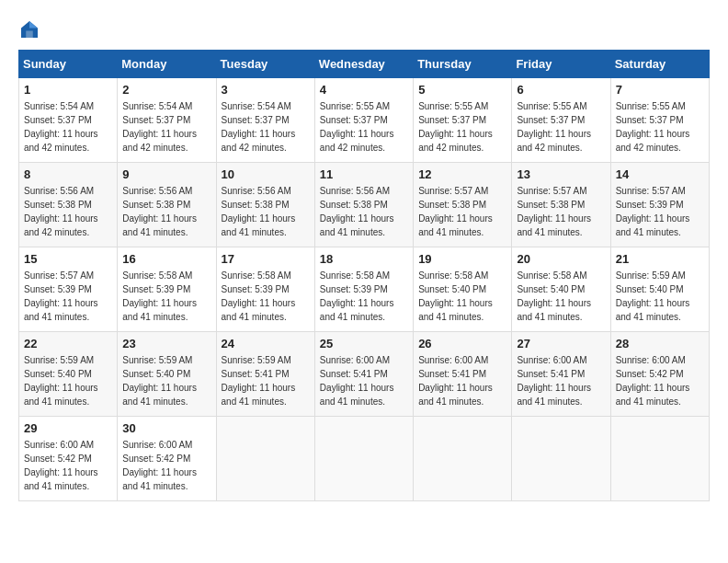 The image size is (728, 563). I want to click on day-info: Sunrise: 5:59 AMSunset: 5:41 PMDaylight:…, so click(266, 381).